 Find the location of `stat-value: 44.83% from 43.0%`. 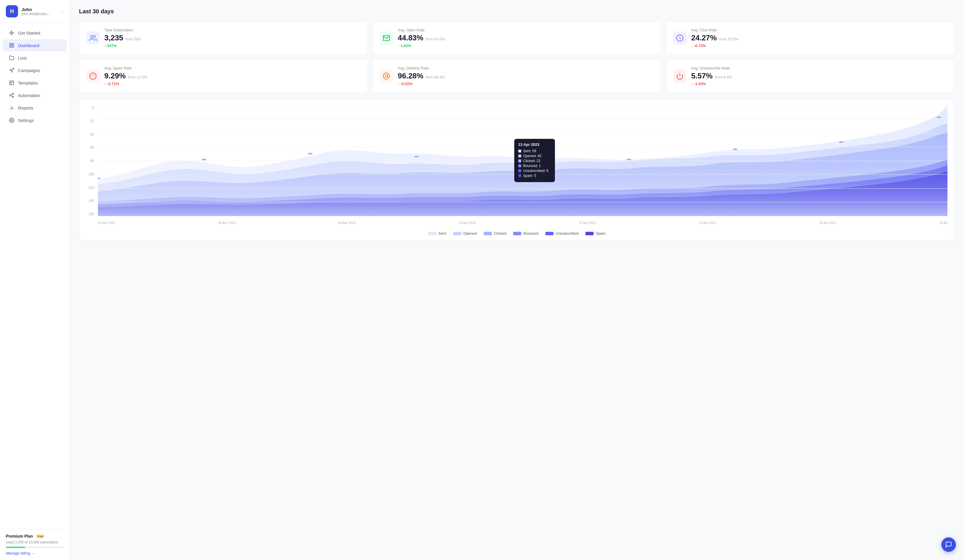

stat-value: 44.83% from 43.0% is located at coordinates (422, 38).